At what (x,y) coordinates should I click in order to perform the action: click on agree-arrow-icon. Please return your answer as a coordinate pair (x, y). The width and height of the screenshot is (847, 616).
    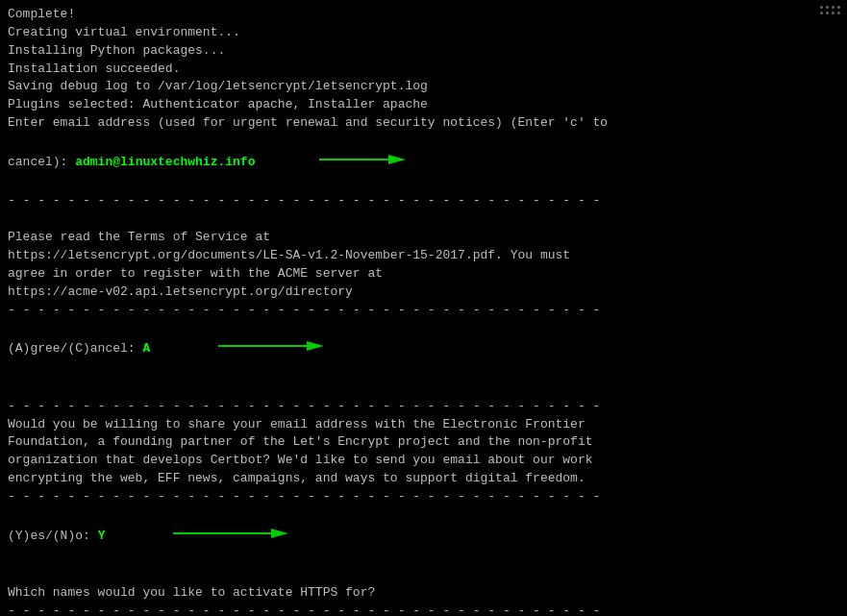
    Looking at the image, I should click on (240, 350).